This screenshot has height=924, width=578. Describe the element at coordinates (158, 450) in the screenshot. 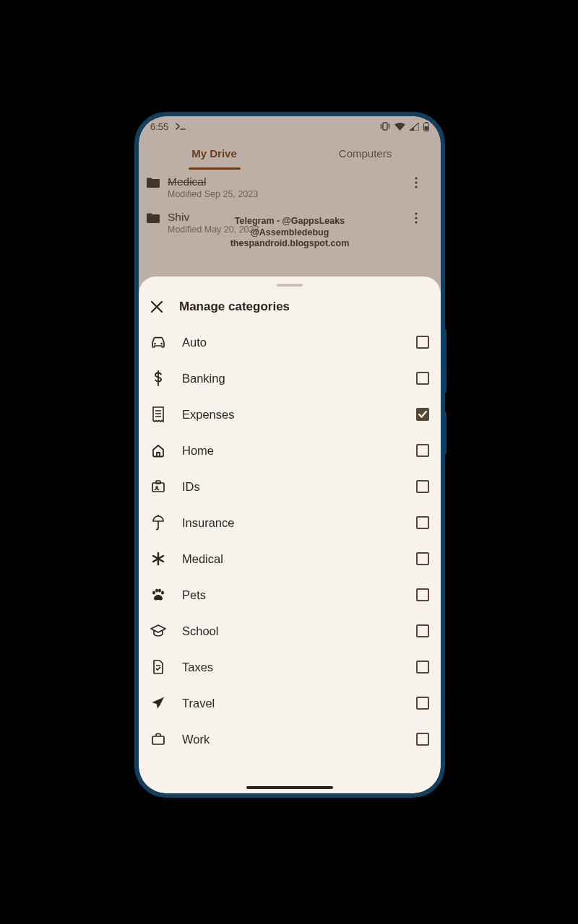

I see `home-icon` at that location.